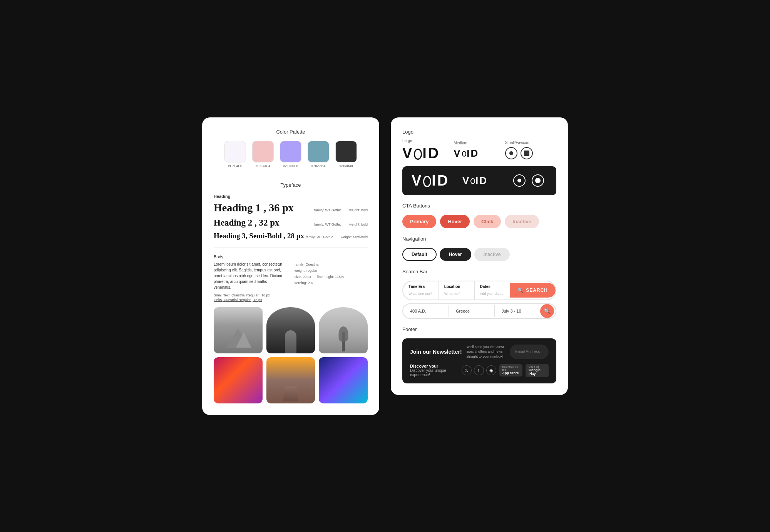 Image resolution: width=770 pixels, height=532 pixels. I want to click on footer-top: Join our Newsletter! We'll send you the …, so click(479, 352).